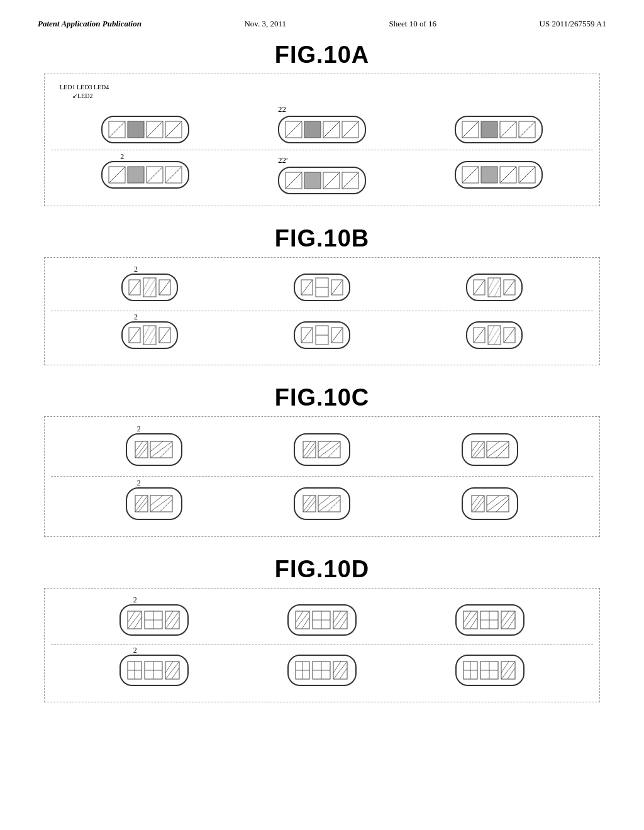  Describe the element at coordinates (139, 429) in the screenshot. I see `fig10c-ref2-top: 2` at that location.